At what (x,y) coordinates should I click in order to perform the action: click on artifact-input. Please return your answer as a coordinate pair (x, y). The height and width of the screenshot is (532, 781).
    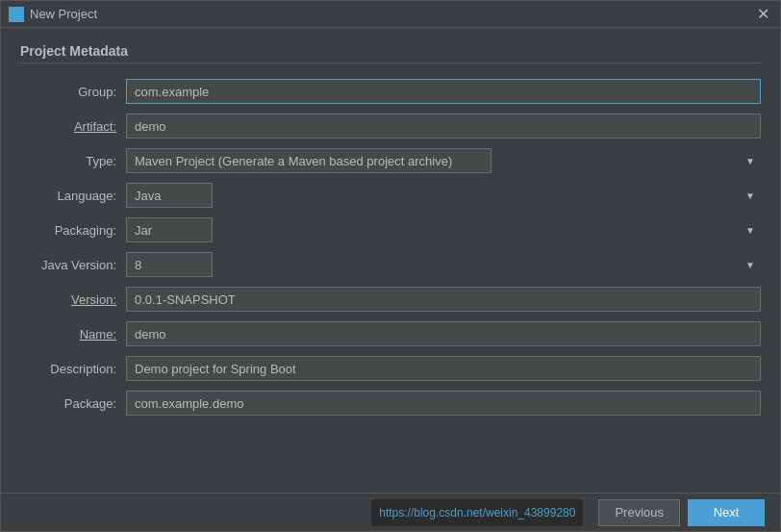
    Looking at the image, I should click on (443, 126).